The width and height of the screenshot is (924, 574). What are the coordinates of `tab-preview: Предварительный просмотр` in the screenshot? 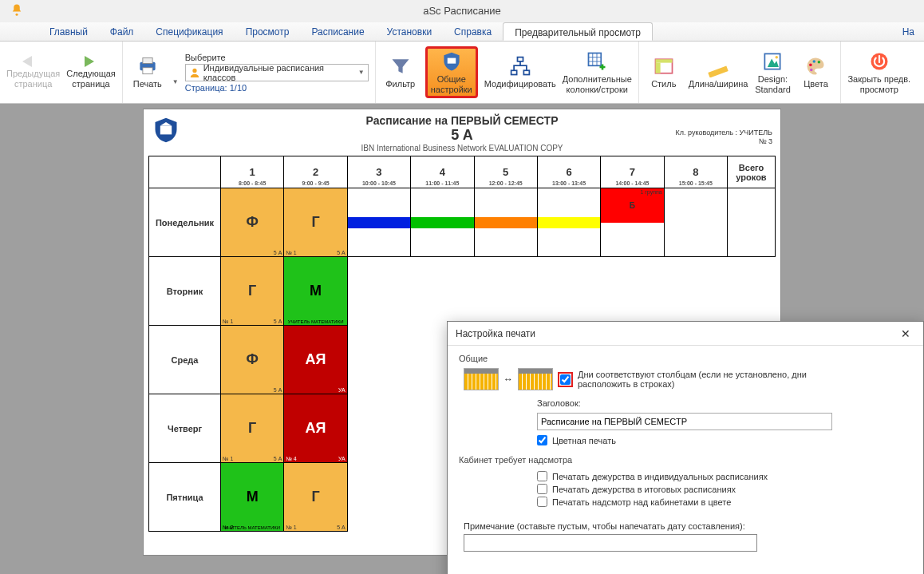 It's located at (578, 32).